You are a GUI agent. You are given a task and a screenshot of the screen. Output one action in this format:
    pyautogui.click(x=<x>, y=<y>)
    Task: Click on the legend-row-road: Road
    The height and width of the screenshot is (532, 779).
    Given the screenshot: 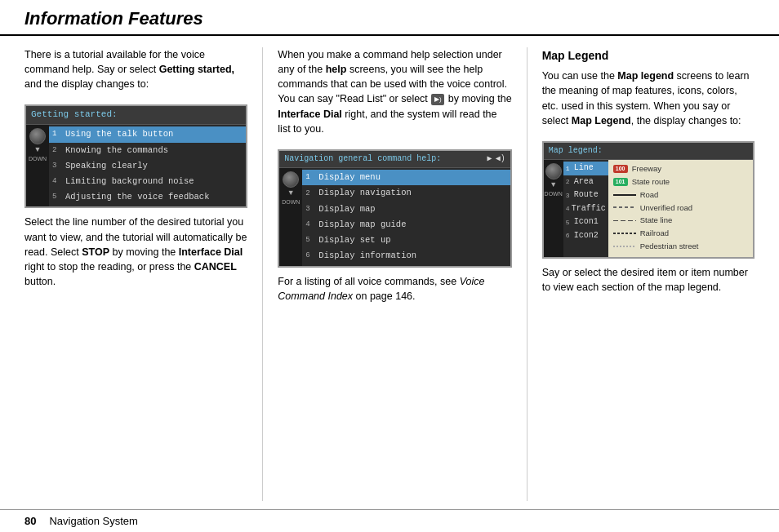 What is the action you would take?
    pyautogui.click(x=681, y=195)
    